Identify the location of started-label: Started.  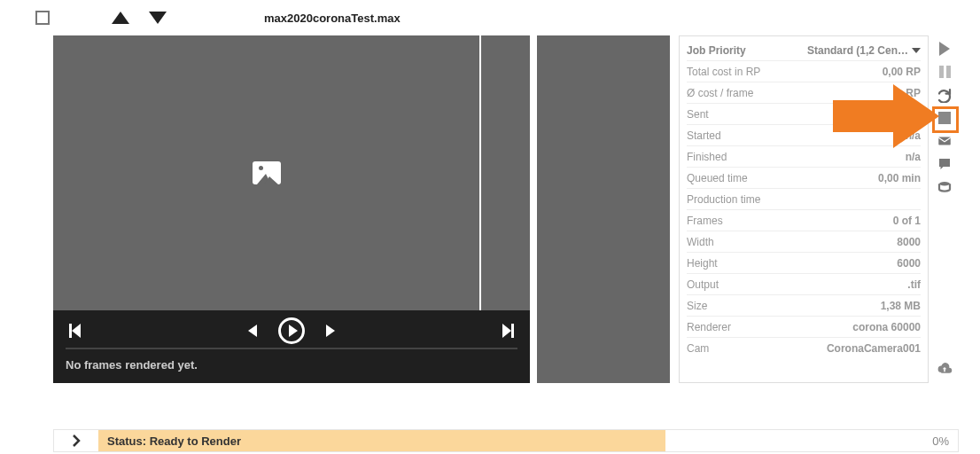
(704, 136).